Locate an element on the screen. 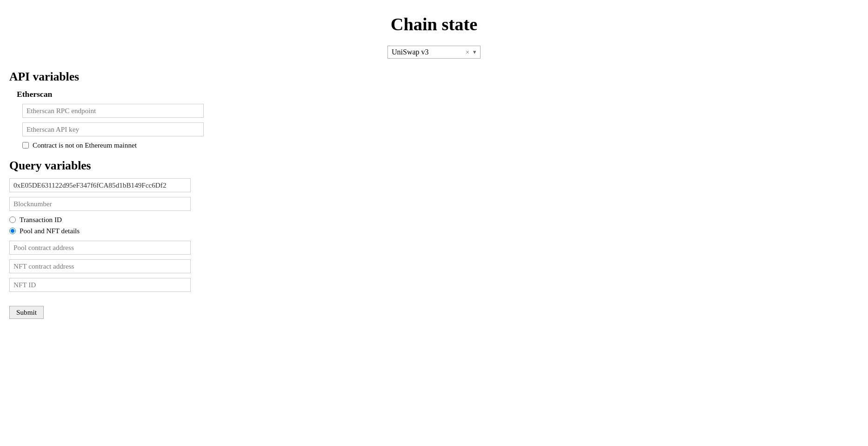 The image size is (868, 446). protocol-dropdown: UniSwap v3 × ▾ is located at coordinates (434, 52).